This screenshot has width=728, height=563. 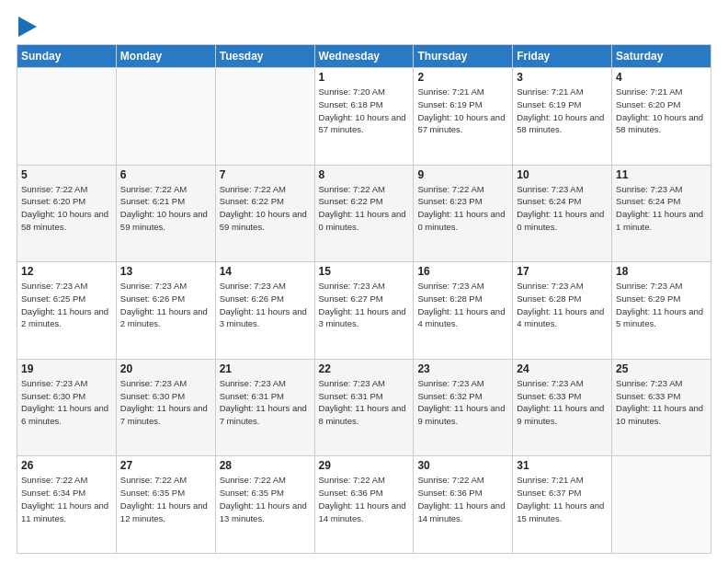 What do you see at coordinates (165, 57) in the screenshot?
I see `weekday-header-monday: Monday` at bounding box center [165, 57].